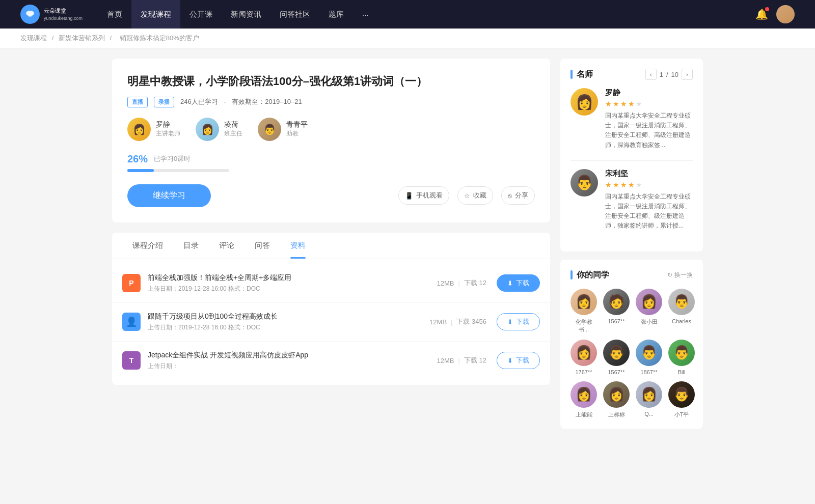 Image resolution: width=815 pixels, height=504 pixels. What do you see at coordinates (616, 400) in the screenshot?
I see `classmate-10: 👩 上标标` at bounding box center [616, 400].